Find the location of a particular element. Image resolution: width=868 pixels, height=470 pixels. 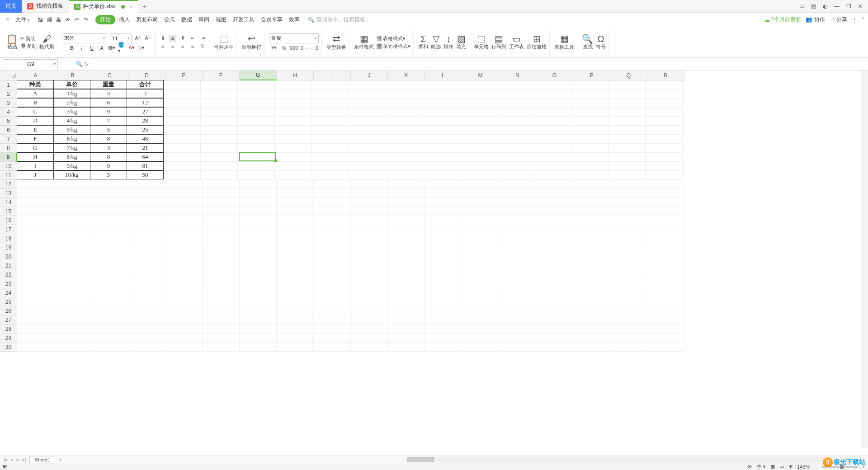

row-header-3: 3 is located at coordinates (9, 103).